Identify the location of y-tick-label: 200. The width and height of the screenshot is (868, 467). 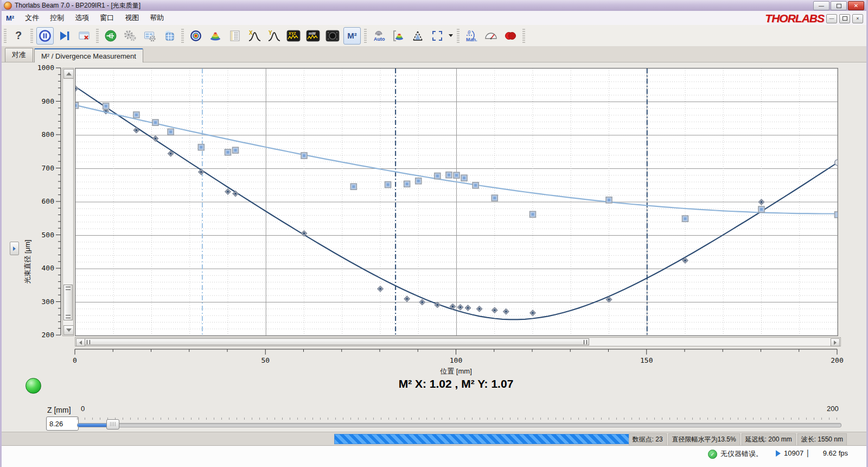
(48, 335).